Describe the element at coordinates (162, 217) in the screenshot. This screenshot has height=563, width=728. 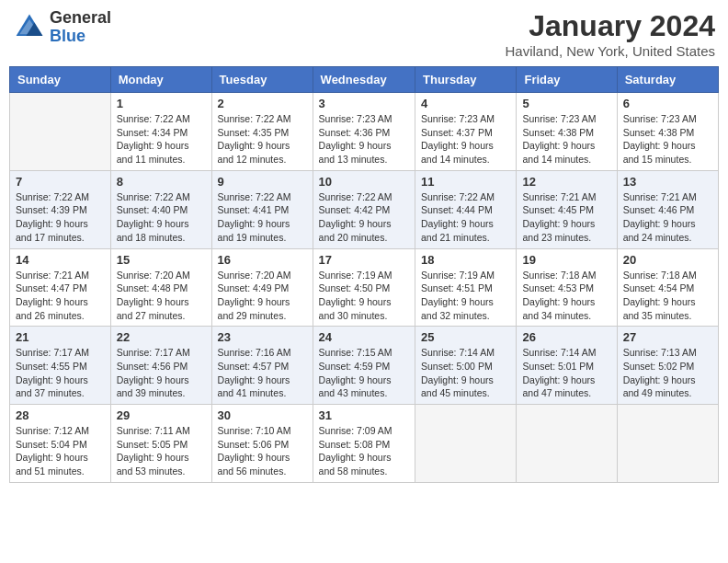
I see `cell-details: Sunrise: 7:22 AMSunset: 4:40 PMDaylight:…` at that location.